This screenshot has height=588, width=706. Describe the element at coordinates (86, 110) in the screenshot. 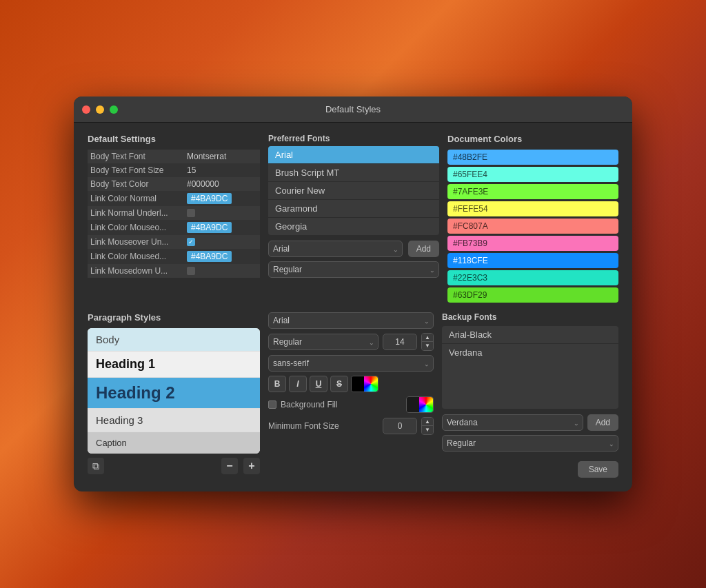

I see `close-button` at that location.